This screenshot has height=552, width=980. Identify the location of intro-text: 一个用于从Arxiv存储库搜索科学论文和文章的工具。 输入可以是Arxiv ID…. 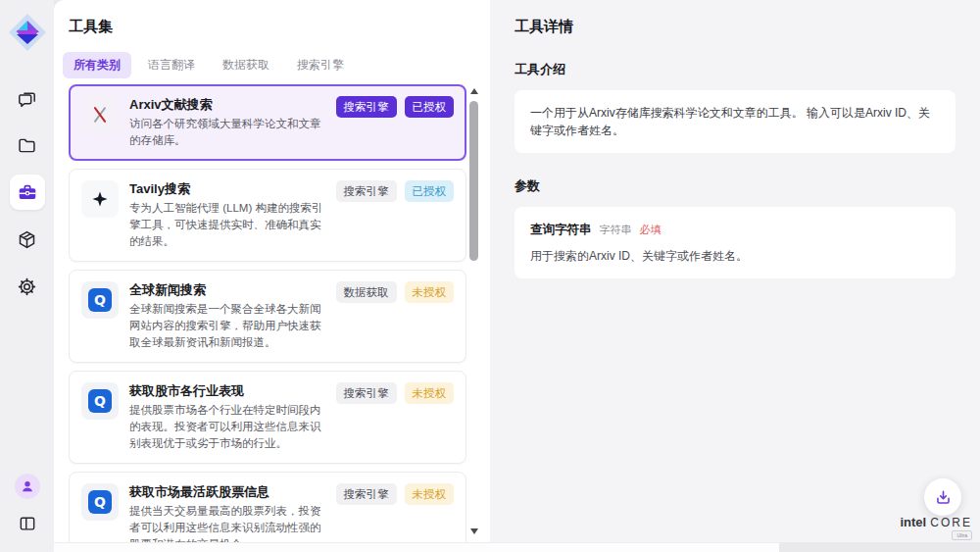
(730, 122).